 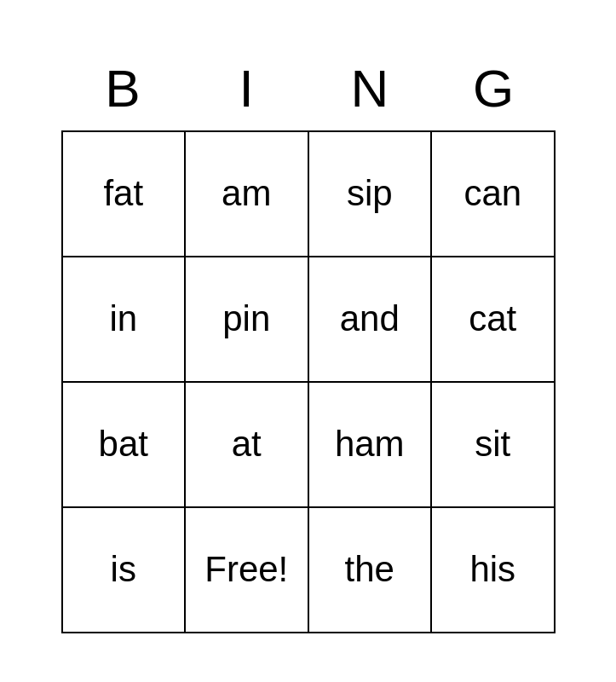 I want to click on bingo-row: is Free! the his, so click(x=308, y=569).